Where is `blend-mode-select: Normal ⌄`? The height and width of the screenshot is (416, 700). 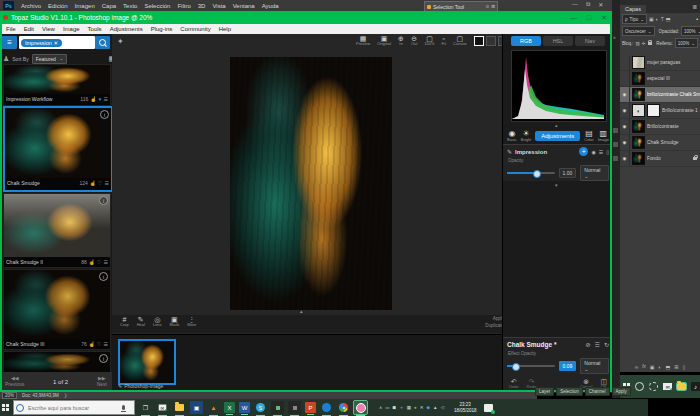
blend-mode-select: Normal ⌄ is located at coordinates (594, 173).